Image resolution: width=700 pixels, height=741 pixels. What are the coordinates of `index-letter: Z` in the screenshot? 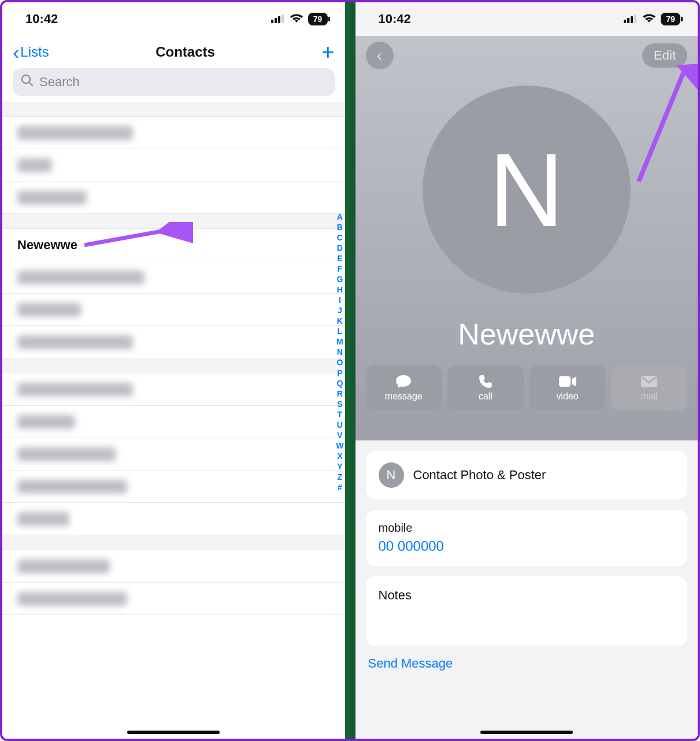 It's located at (340, 477).